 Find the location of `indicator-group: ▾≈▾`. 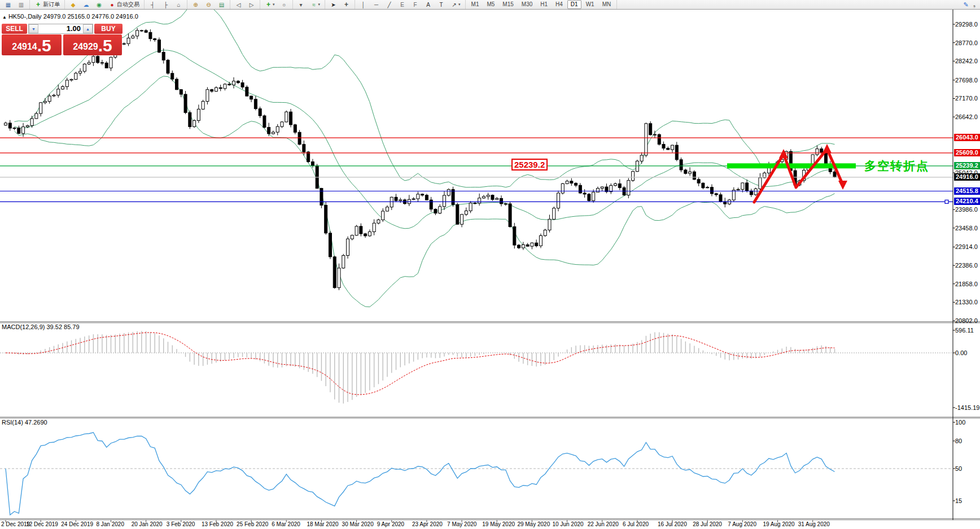

indicator-group: ▾≈▾ is located at coordinates (309, 5).